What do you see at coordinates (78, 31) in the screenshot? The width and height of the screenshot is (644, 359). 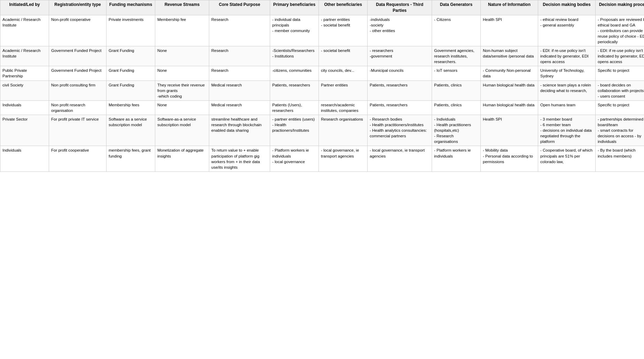 I see `cell-registration: Non-profit cooperative` at bounding box center [78, 31].